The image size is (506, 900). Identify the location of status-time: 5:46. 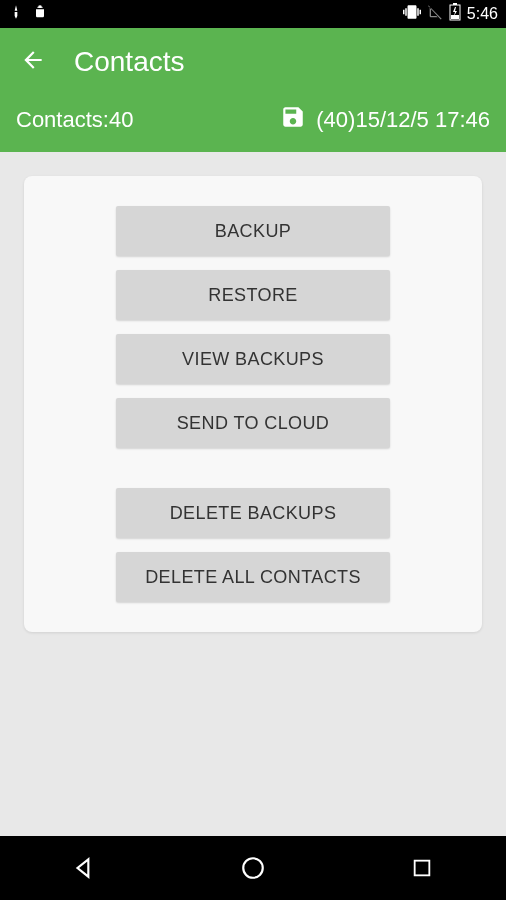
(482, 14).